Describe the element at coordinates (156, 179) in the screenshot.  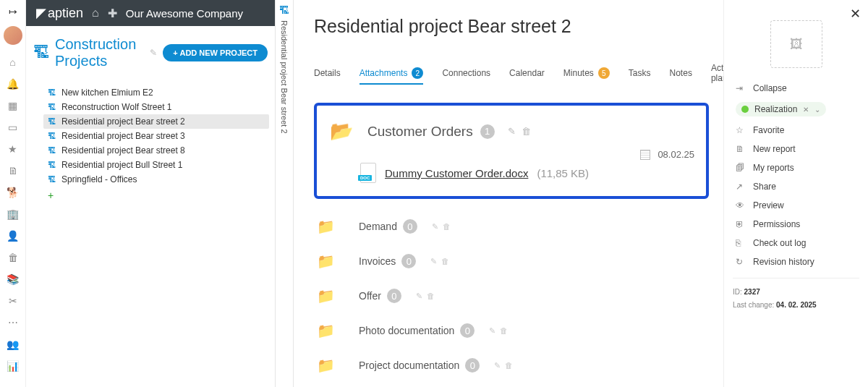
I see `project-item: 🏗Springfield - Offices` at that location.